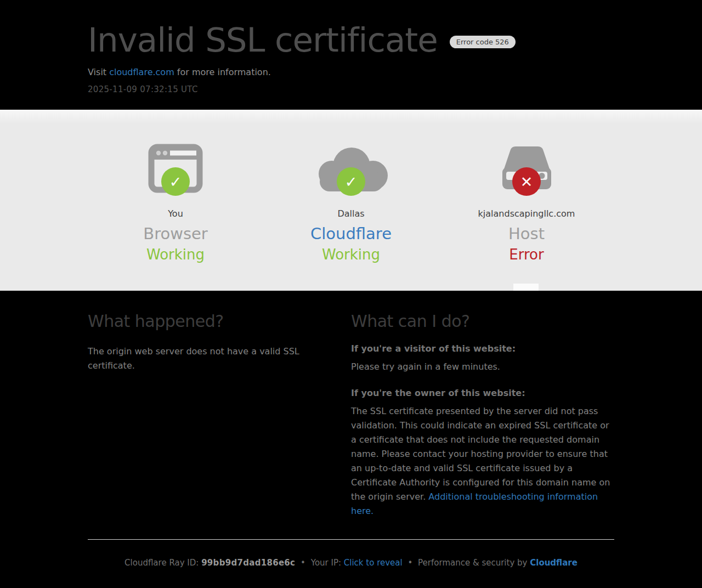 Image resolution: width=702 pixels, height=588 pixels. I want to click on host-node-role: Host, so click(526, 234).